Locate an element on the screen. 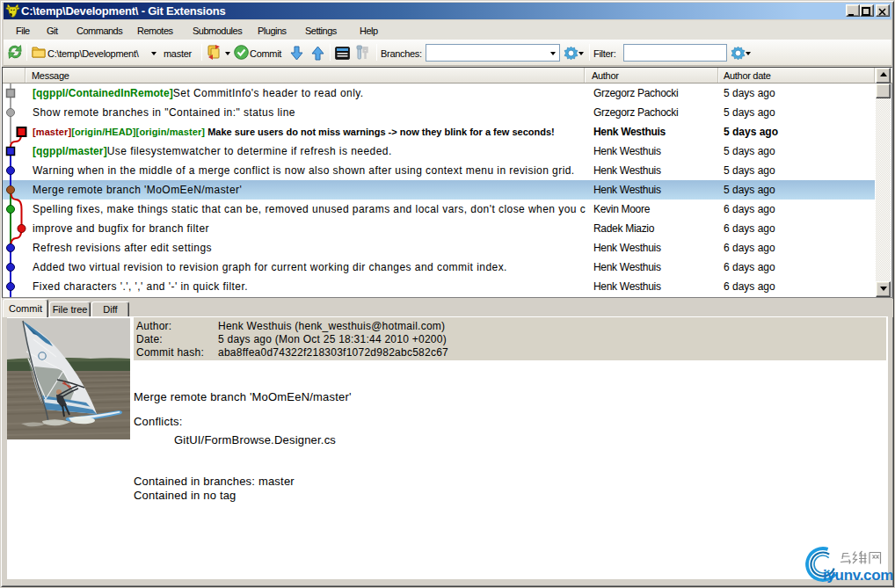 Image resolution: width=895 pixels, height=588 pixels. svg-text: iyunv.com is located at coordinates (858, 575).